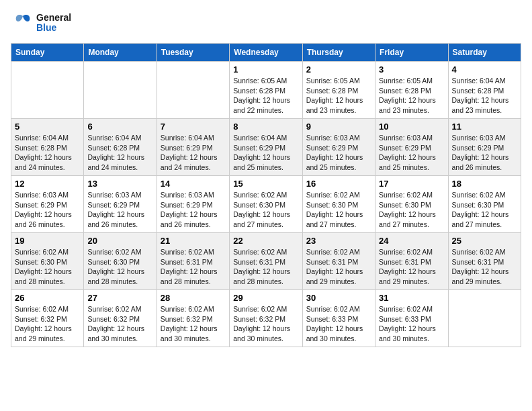  Describe the element at coordinates (266, 240) in the screenshot. I see `day-number: 22` at that location.